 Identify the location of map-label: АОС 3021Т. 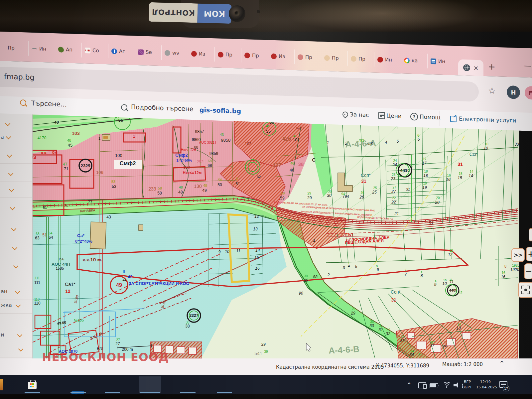
(208, 142).